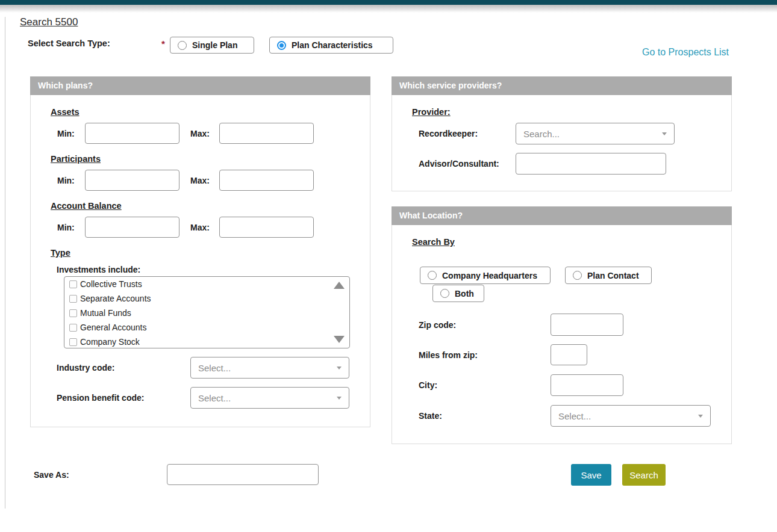  Describe the element at coordinates (431, 112) in the screenshot. I see `provider-heading: Provider:` at that location.